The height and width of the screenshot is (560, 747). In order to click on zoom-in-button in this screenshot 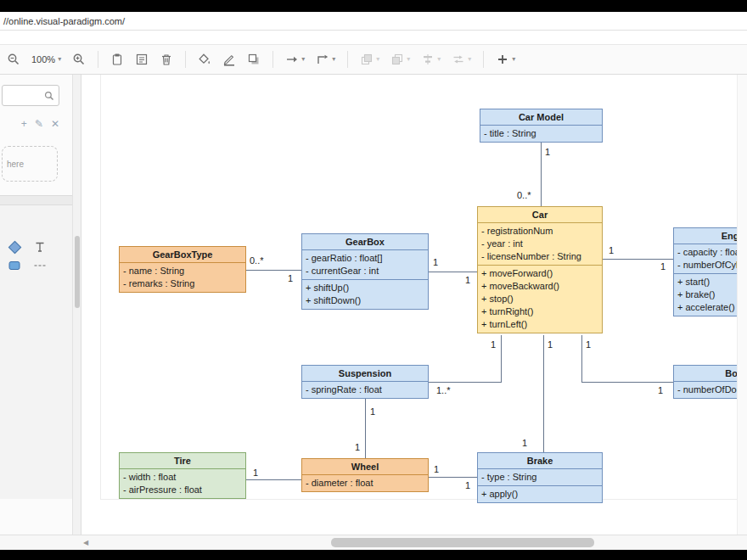, I will do `click(79, 59)`.